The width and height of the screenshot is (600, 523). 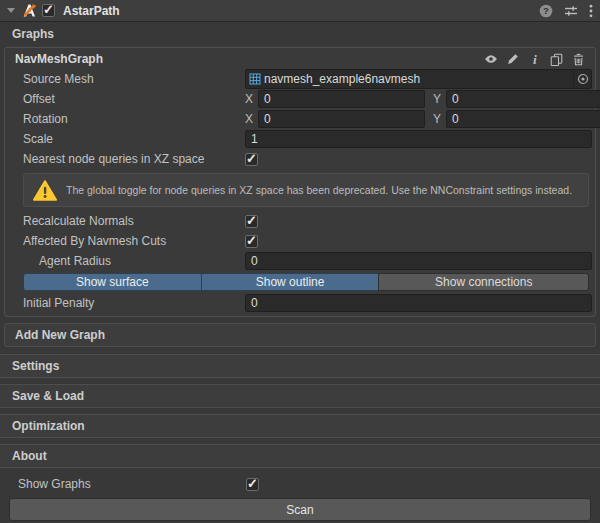 What do you see at coordinates (418, 79) in the screenshot?
I see `source-mesh-value: navmesh_example6navmesh` at bounding box center [418, 79].